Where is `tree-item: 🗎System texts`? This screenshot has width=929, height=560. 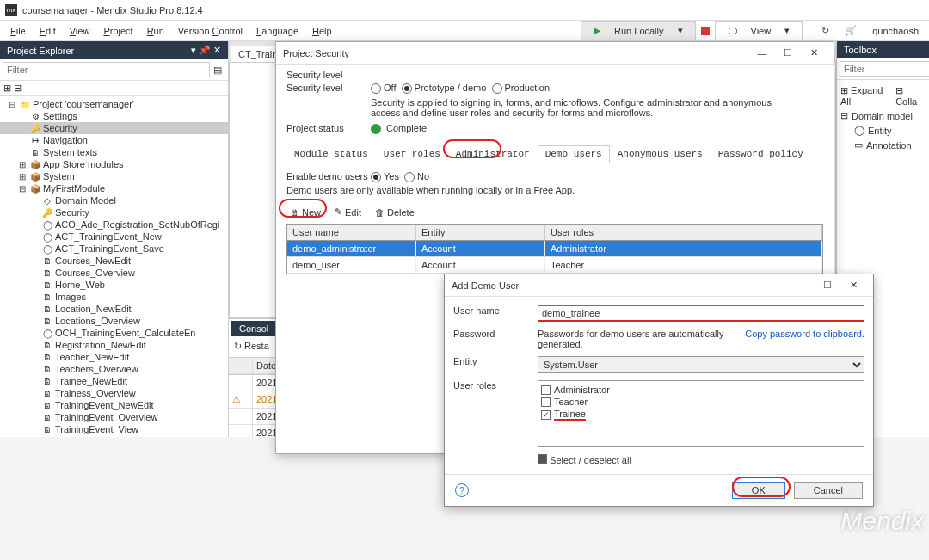 tree-item: 🗎System texts is located at coordinates (114, 152).